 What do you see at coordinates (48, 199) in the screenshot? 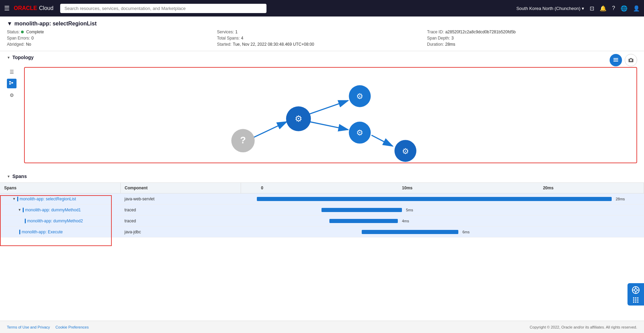
I see `span-name: monolith-app: selectRegionList` at bounding box center [48, 199].